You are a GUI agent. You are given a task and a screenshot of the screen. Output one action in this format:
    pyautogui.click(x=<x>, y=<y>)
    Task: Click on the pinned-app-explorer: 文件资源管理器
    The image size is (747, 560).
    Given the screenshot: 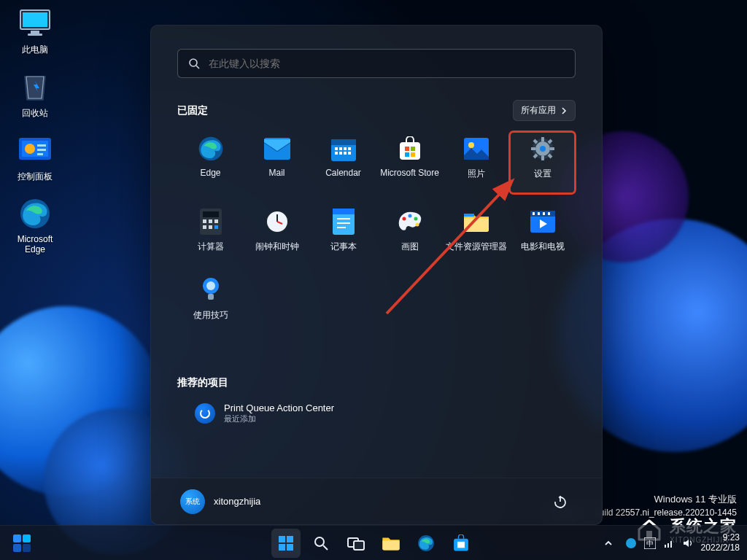 What is the action you would take?
    pyautogui.click(x=476, y=236)
    